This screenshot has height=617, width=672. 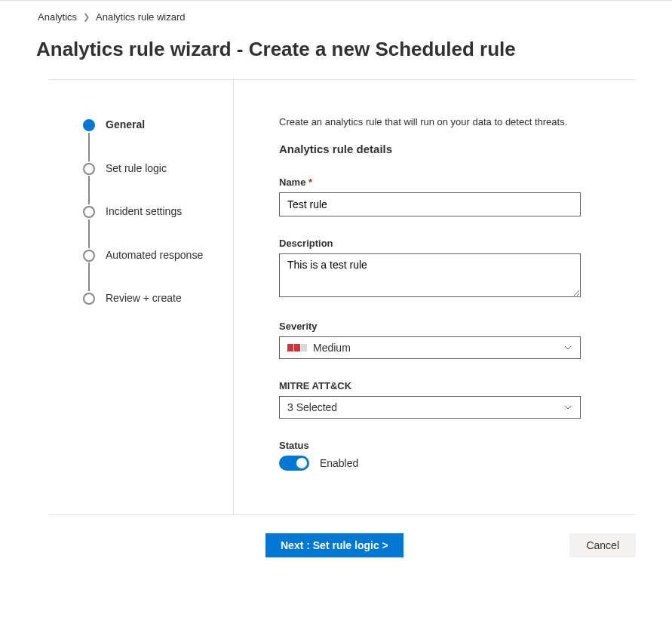 What do you see at coordinates (430, 445) in the screenshot?
I see `status-label: Status` at bounding box center [430, 445].